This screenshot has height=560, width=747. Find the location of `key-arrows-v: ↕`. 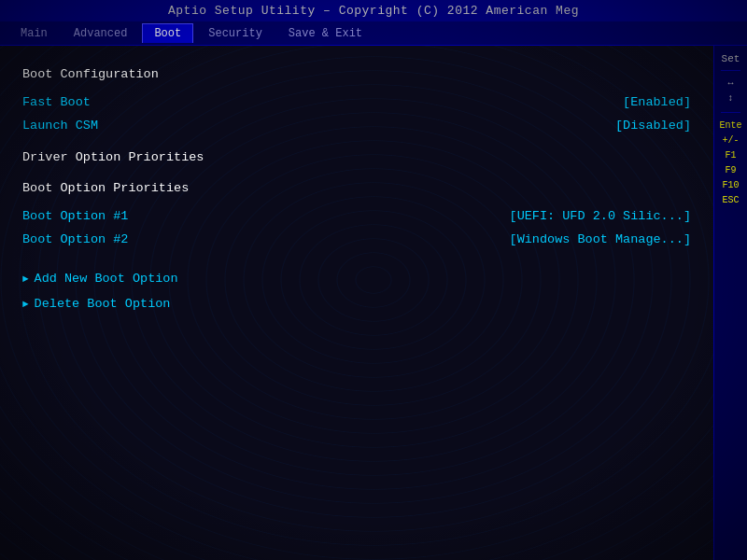

key-arrows-v: ↕ is located at coordinates (730, 99).